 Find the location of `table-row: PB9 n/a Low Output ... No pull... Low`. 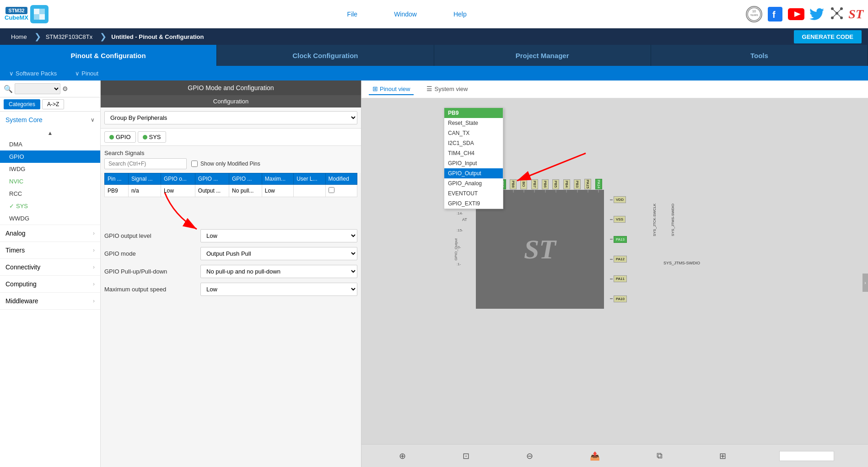

table-row: PB9 n/a Low Output ... No pull... Low is located at coordinates (231, 191).